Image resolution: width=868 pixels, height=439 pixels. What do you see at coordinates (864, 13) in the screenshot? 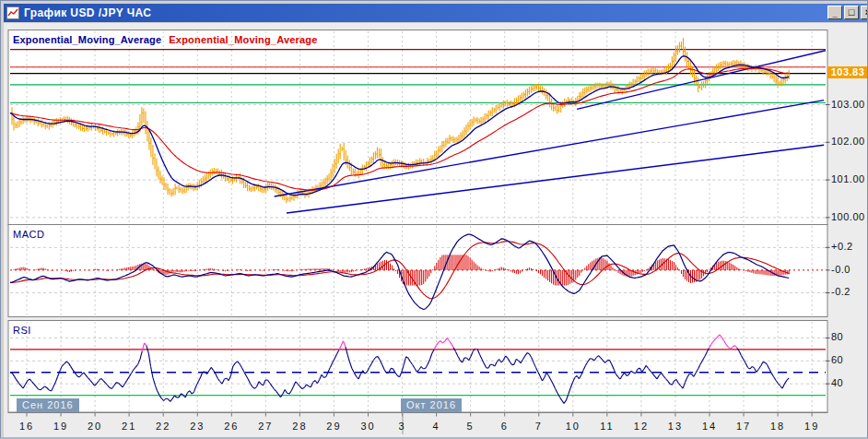
I see `close-button: ×` at bounding box center [864, 13].